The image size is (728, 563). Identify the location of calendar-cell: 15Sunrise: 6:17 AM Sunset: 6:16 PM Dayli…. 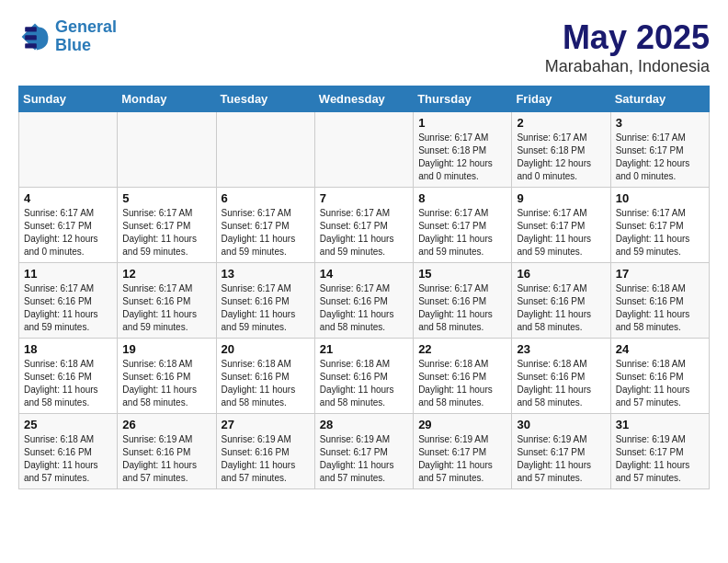
(463, 301).